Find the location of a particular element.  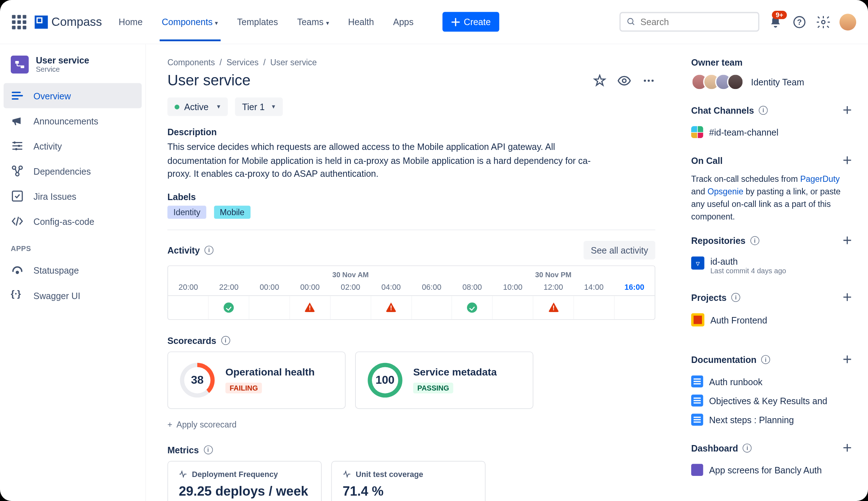

sidebar-item-statuspage: Statuspage is located at coordinates (72, 270).